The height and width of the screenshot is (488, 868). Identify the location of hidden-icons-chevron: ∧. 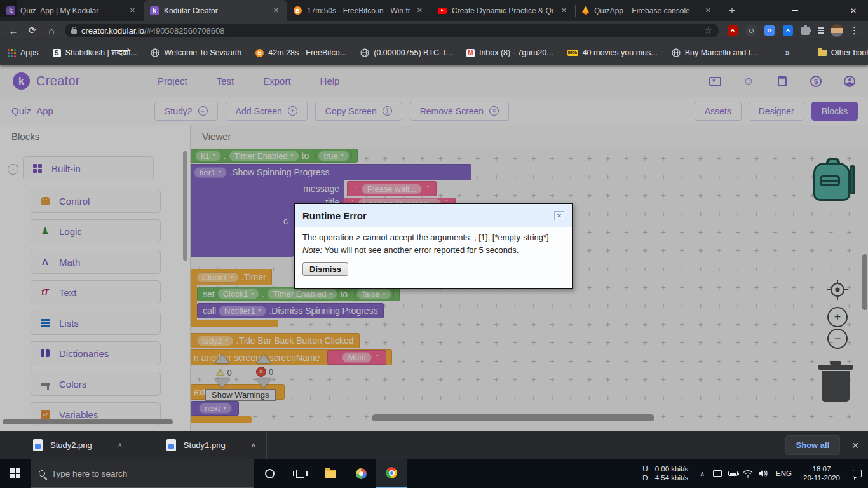
(702, 474).